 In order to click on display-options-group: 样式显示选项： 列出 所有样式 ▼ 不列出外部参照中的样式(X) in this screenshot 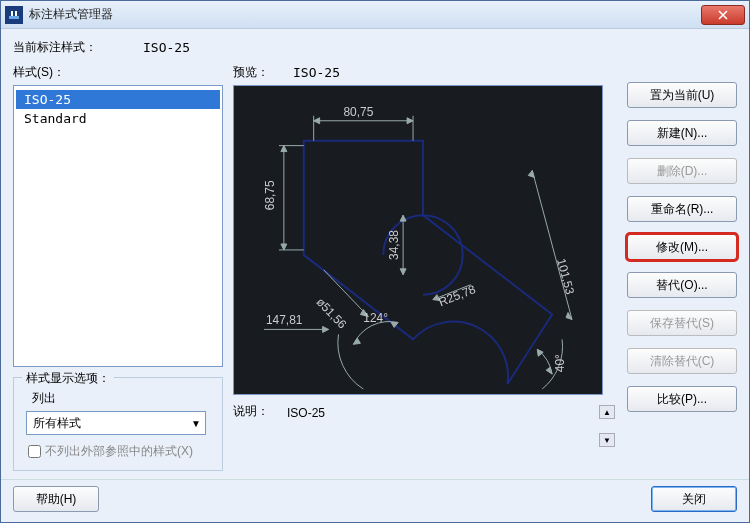, I will do `click(118, 424)`.